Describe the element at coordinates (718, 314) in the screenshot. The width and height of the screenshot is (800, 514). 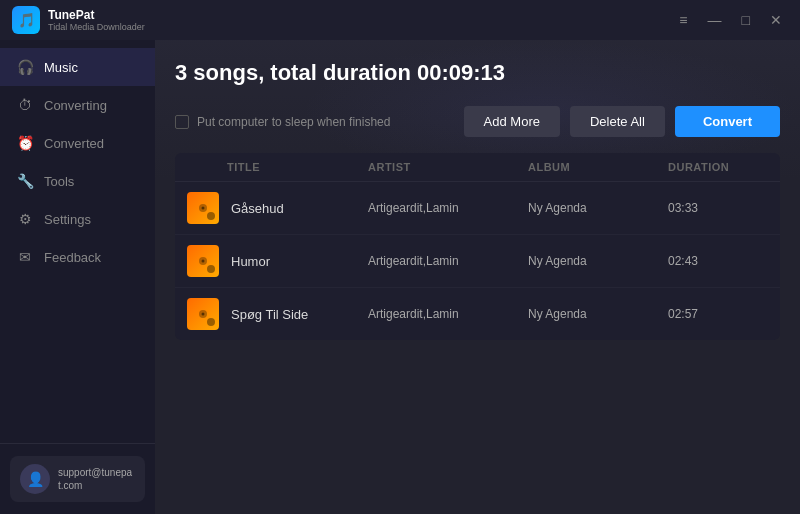
I see `track-duration-3: 02:57` at that location.